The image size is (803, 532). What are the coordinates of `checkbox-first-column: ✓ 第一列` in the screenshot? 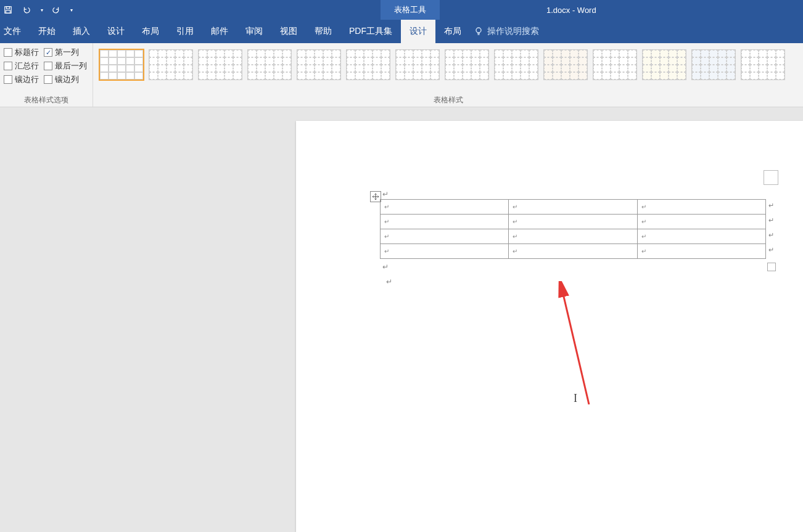 It's located at (62, 52).